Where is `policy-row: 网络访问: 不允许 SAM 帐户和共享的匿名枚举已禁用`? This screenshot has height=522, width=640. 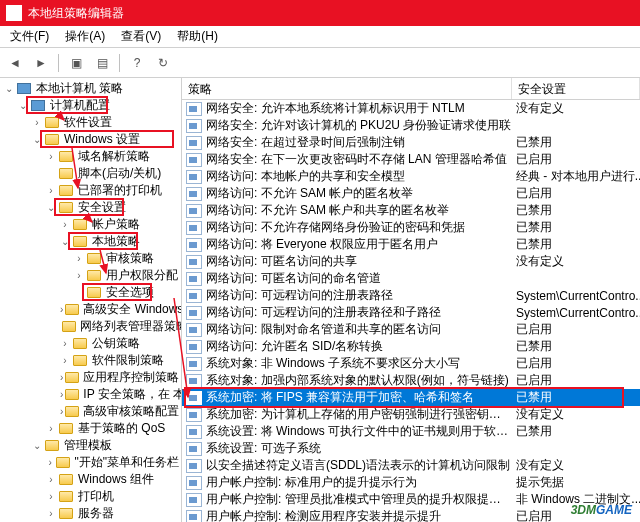 policy-row: 网络访问: 不允许 SAM 帐户和共享的匿名枚举已禁用 is located at coordinates (411, 210).